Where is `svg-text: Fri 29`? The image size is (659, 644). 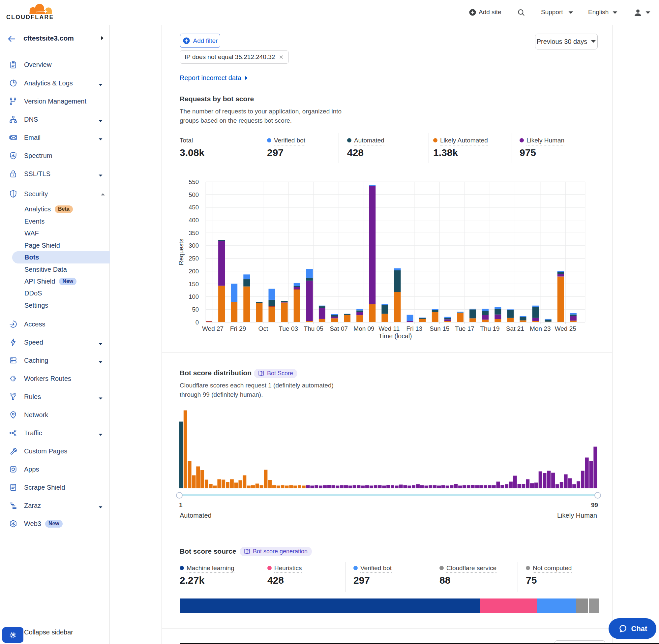 svg-text: Fri 29 is located at coordinates (238, 329).